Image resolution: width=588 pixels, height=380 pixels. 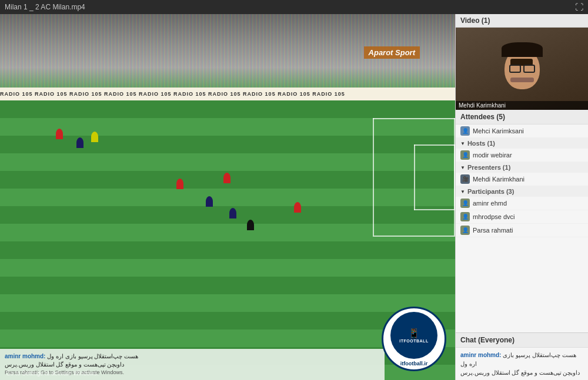 I want to click on radio-banner: RADIO 105 RADIO 105 RADIO 105 RADIO 105 …, so click(x=228, y=94).